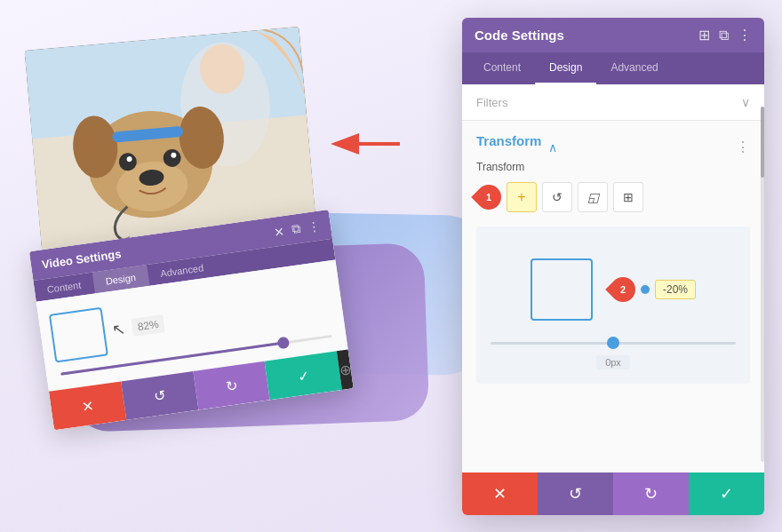 The image size is (782, 532). What do you see at coordinates (297, 229) in the screenshot?
I see `vs-header-icons: ✕ ⧉ ⋮` at bounding box center [297, 229].